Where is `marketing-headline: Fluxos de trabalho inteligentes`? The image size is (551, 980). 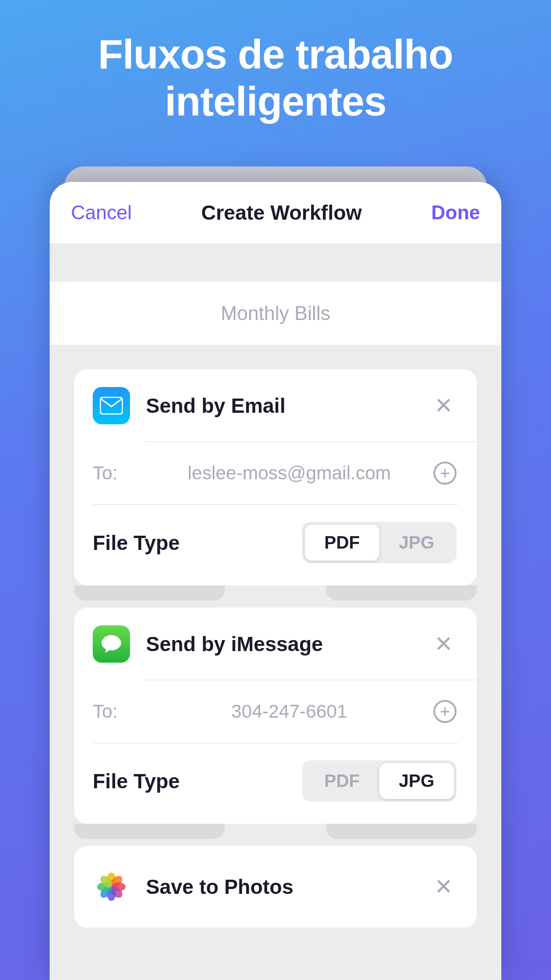
marketing-headline: Fluxos de trabalho inteligentes is located at coordinates (276, 63).